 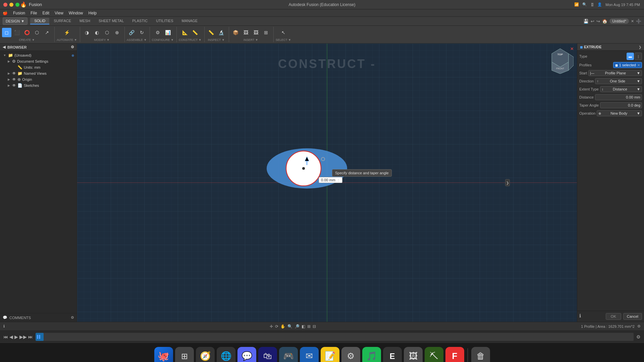 I want to click on timeline-gear-icon: ⚙, so click(x=639, y=337).